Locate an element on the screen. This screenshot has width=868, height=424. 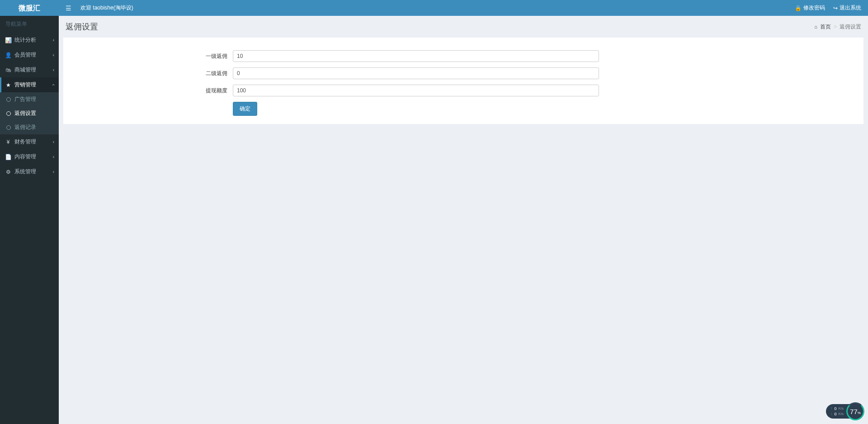
subitem-label: 返佣设置 is located at coordinates (25, 113).